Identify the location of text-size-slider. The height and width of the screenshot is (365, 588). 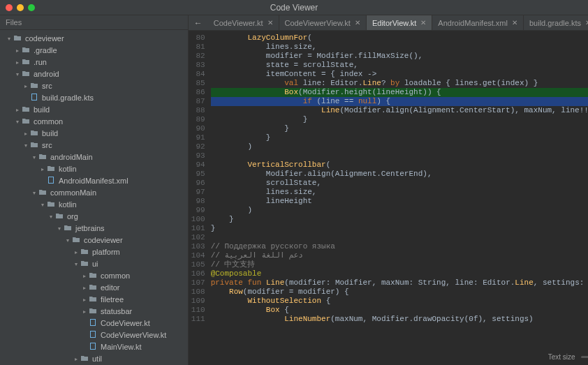
(585, 357).